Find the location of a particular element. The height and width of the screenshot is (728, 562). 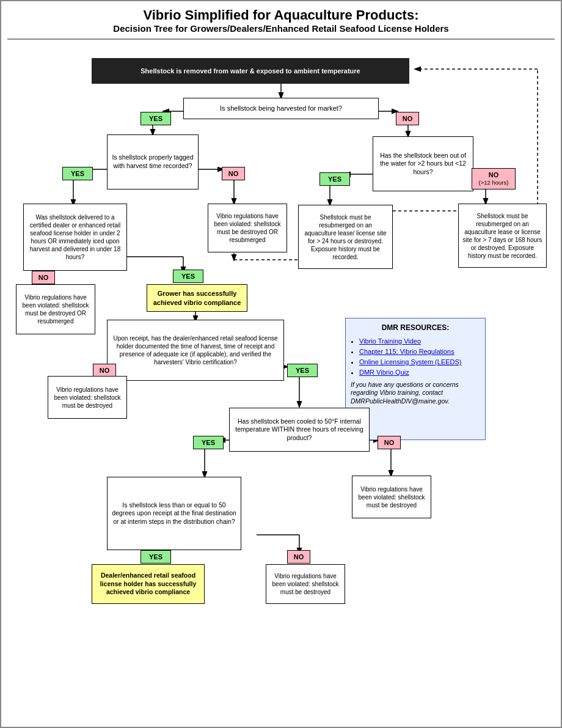

q3-box: Has the shellstock been out of the water… is located at coordinates (423, 164).